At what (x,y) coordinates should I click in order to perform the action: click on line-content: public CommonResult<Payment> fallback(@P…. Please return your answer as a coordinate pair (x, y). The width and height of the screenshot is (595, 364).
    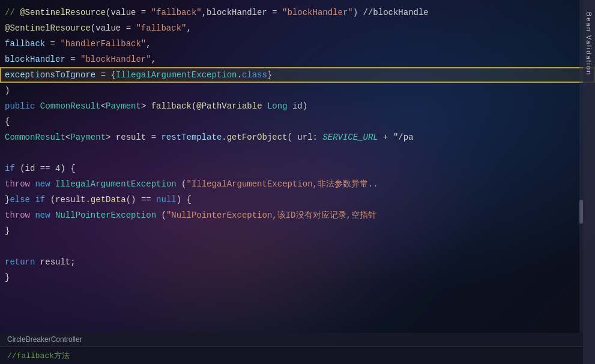
    Looking at the image, I should click on (297, 106).